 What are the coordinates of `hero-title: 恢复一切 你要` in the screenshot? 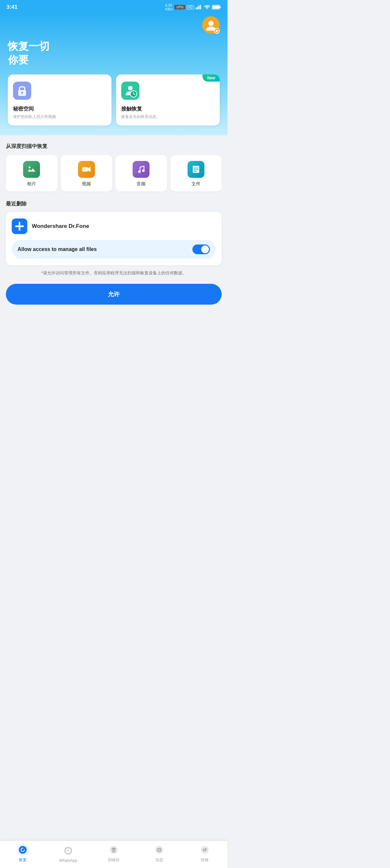 It's located at (114, 53).